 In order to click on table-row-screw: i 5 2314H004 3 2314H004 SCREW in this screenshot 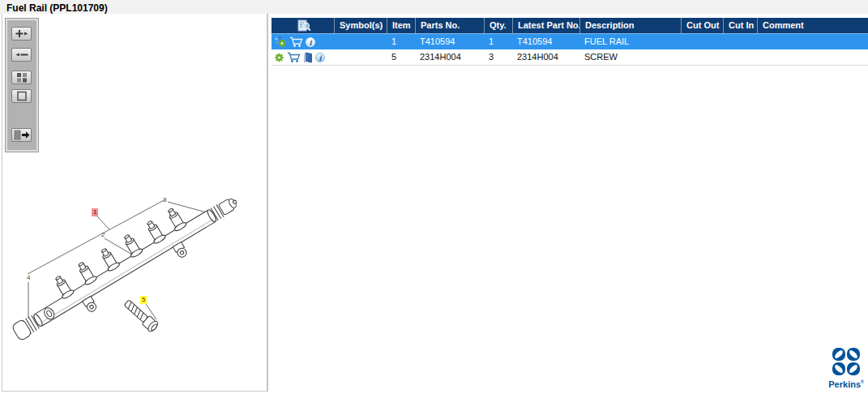, I will do `click(570, 58)`.